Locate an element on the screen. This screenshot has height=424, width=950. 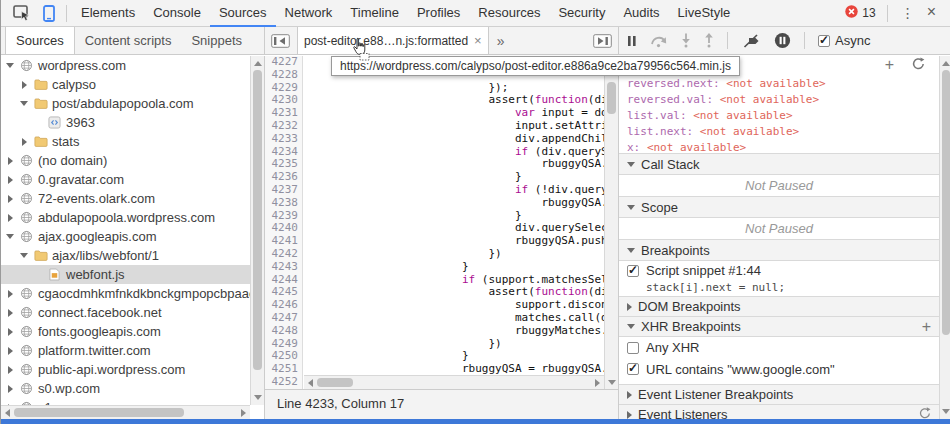
tab-timeline: Timeline is located at coordinates (374, 14).